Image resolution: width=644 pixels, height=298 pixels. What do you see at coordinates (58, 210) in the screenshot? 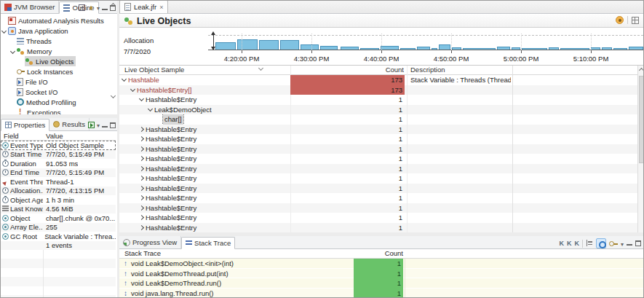
I see `property-row: Last Know... 4.56 MiB` at bounding box center [58, 210].